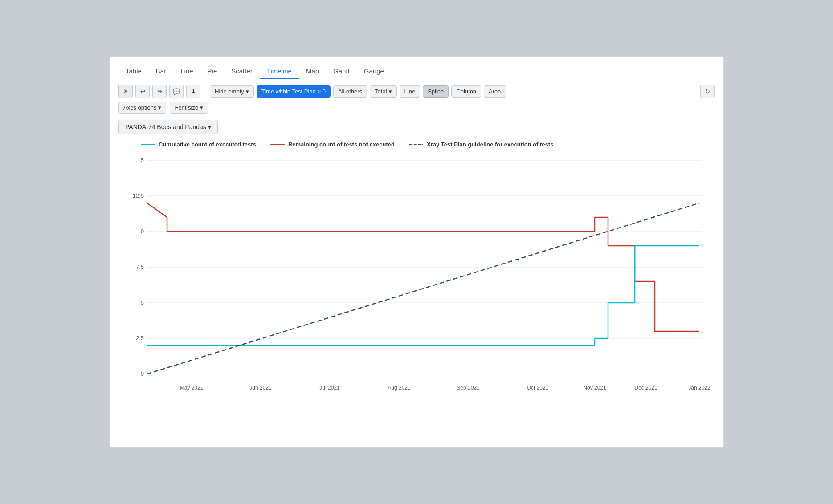  I want to click on axes-options-button: Axes options ▾, so click(143, 108).